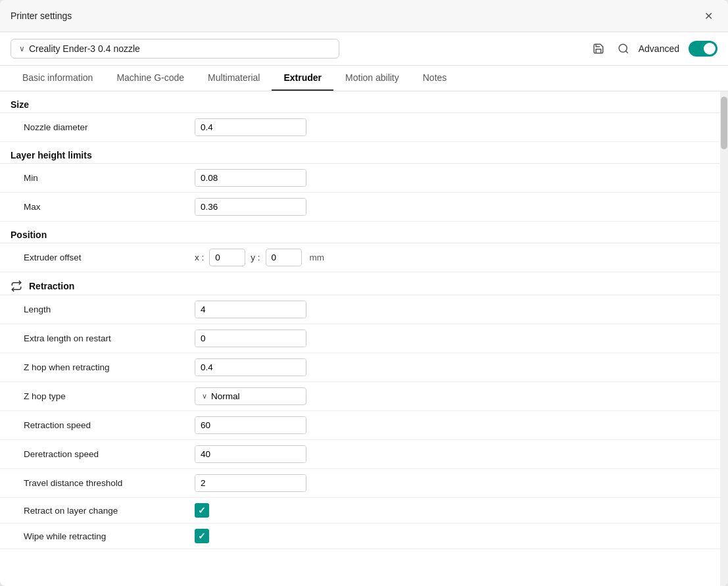 This screenshot has height=586, width=728. I want to click on extra-length-restart-input, so click(251, 338).